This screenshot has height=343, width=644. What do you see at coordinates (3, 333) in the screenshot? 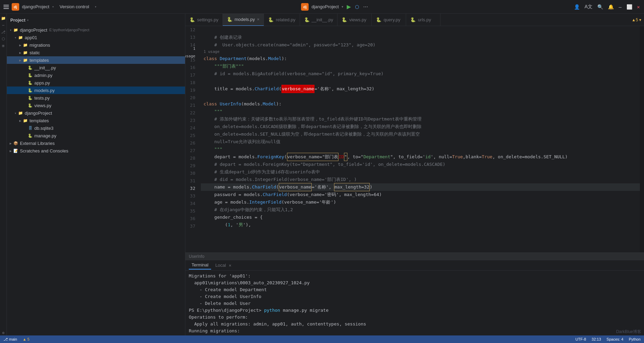
I see `activity-settings-icon: ⚙` at bounding box center [3, 333].